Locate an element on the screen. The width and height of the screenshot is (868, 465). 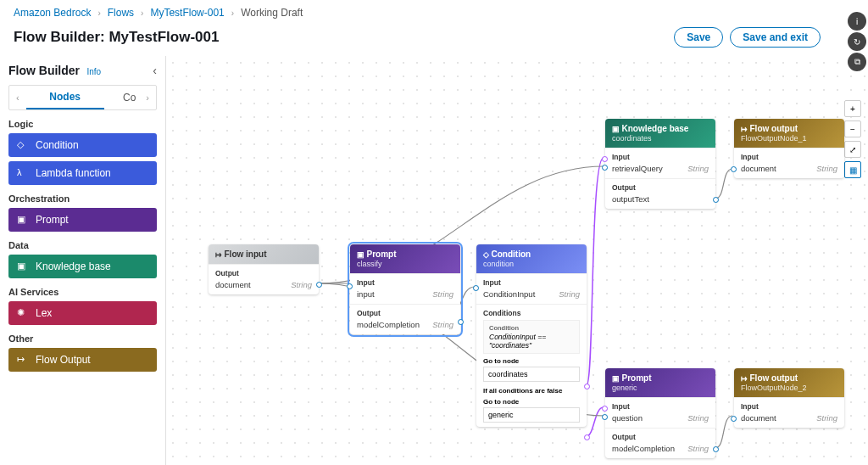
lex-icon: ✺ is located at coordinates (23, 313).